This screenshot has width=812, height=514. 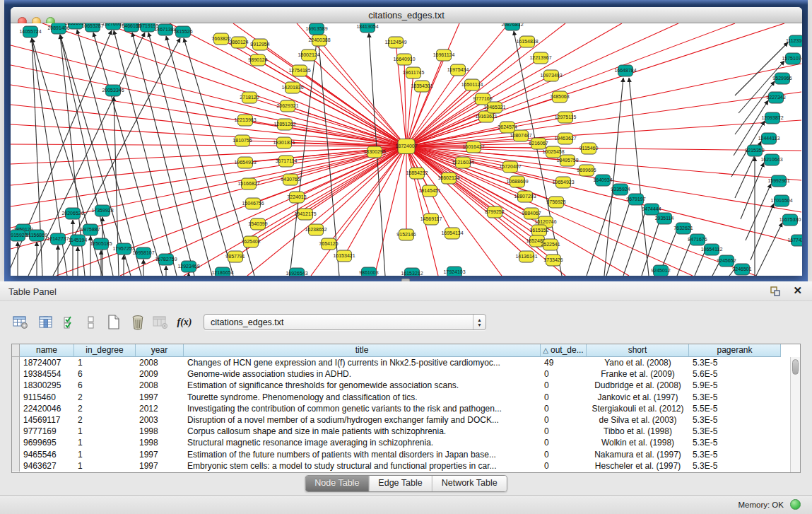 What do you see at coordinates (20, 322) in the screenshot?
I see `table-settings-button` at bounding box center [20, 322].